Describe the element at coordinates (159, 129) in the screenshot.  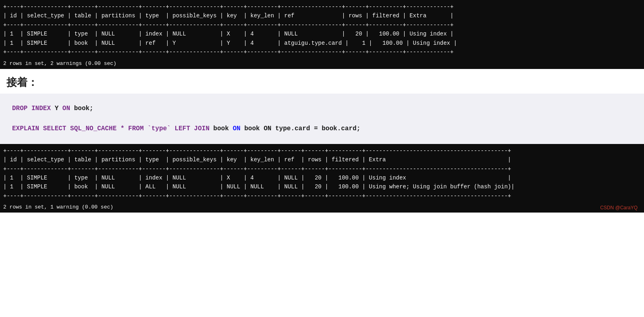
I see `kw-type-table: `type`` at that location.